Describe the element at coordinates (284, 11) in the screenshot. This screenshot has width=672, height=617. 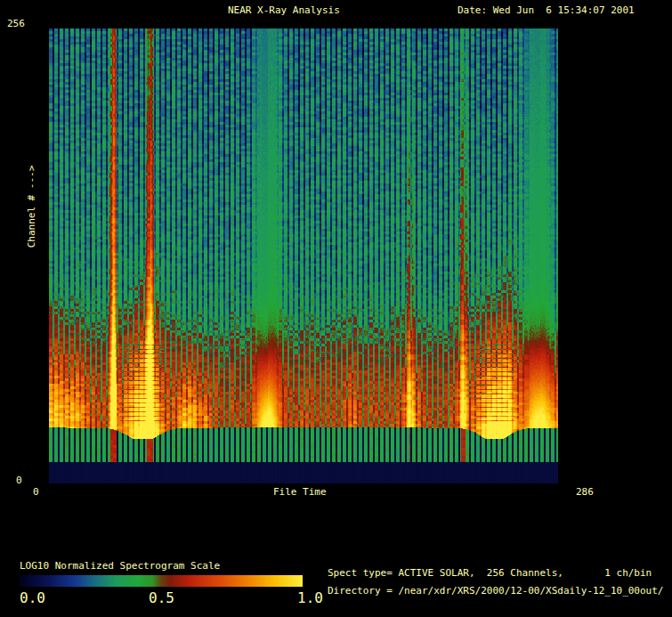
I see `page-title: NEAR X-Ray Analysis` at that location.